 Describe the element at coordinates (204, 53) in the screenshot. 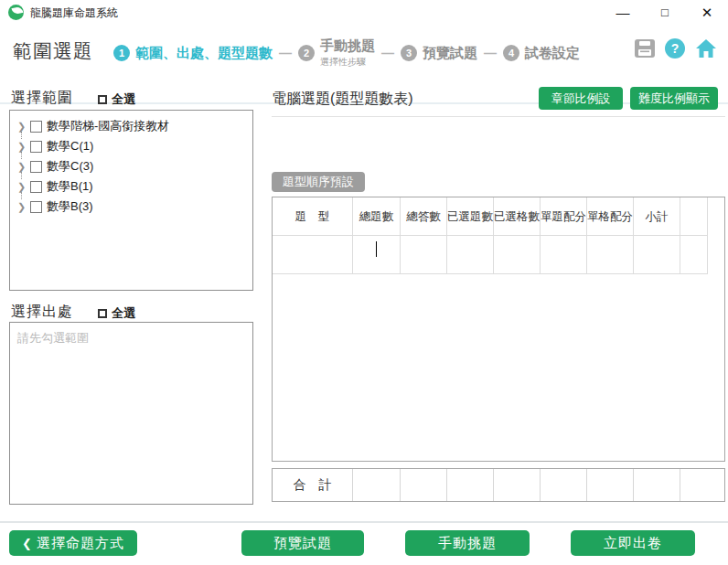

I see `step-1-label: 範圍、出處、題型題數` at that location.